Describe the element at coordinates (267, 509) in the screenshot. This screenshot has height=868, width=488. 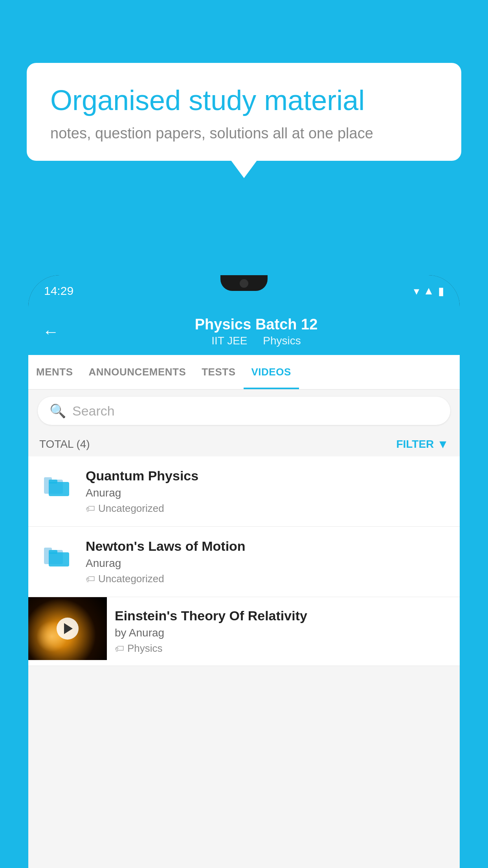
I see `video-tag-1: 🏷 Uncategorized` at that location.